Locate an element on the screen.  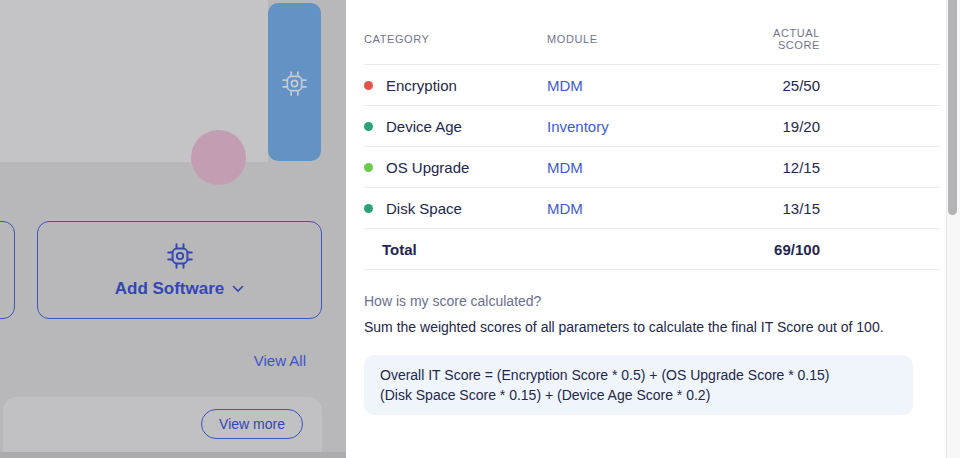
table-row: OS Upgrade MDM 12/15 is located at coordinates (652, 168).